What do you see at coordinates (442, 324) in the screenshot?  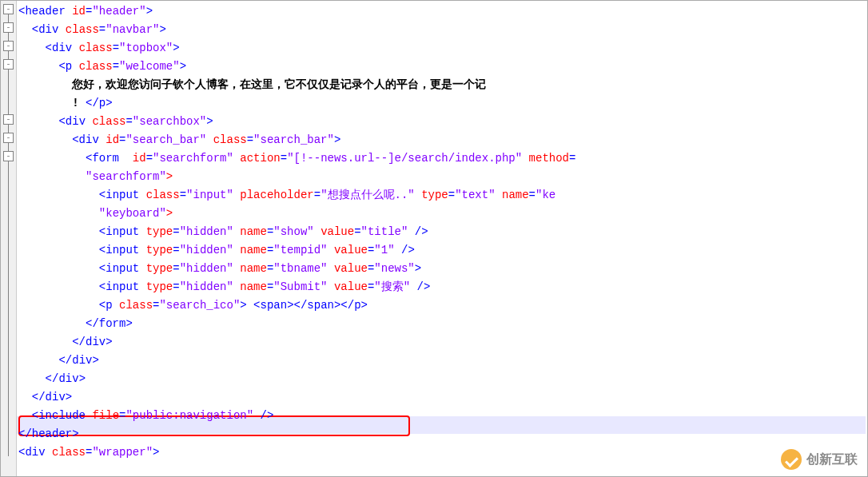 I see `code-line: </form>` at bounding box center [442, 324].